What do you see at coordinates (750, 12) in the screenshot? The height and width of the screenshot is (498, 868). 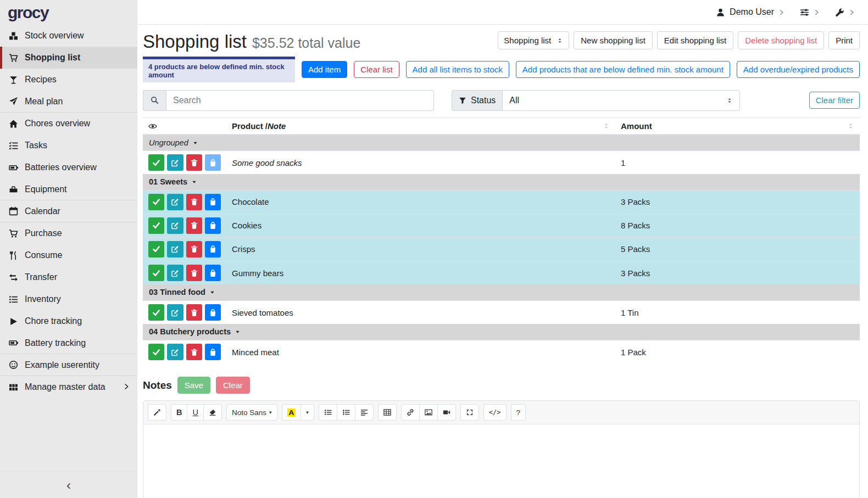 I see `user-menu: Demo User` at bounding box center [750, 12].